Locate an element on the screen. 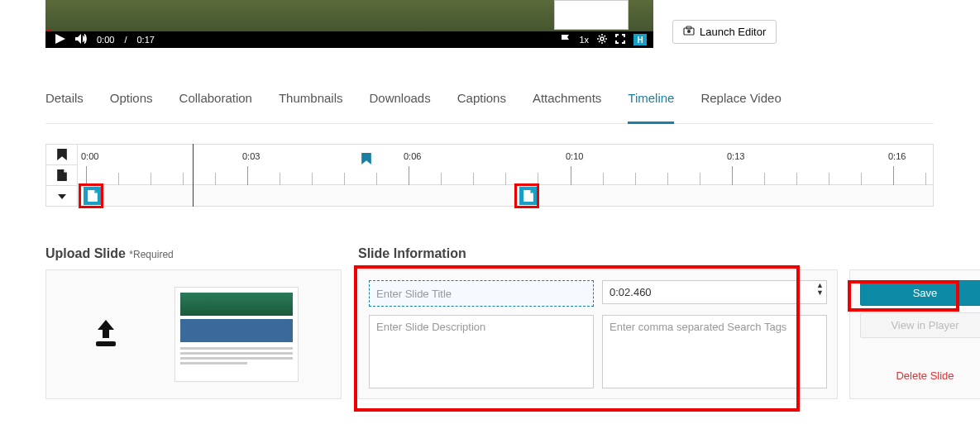 This screenshot has width=980, height=424. tick-label: 0:16 is located at coordinates (896, 156).